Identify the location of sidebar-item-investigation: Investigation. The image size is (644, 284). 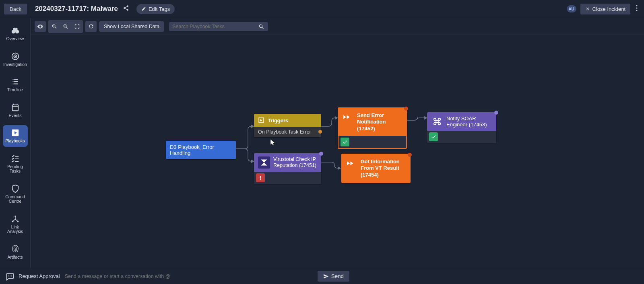
(15, 60).